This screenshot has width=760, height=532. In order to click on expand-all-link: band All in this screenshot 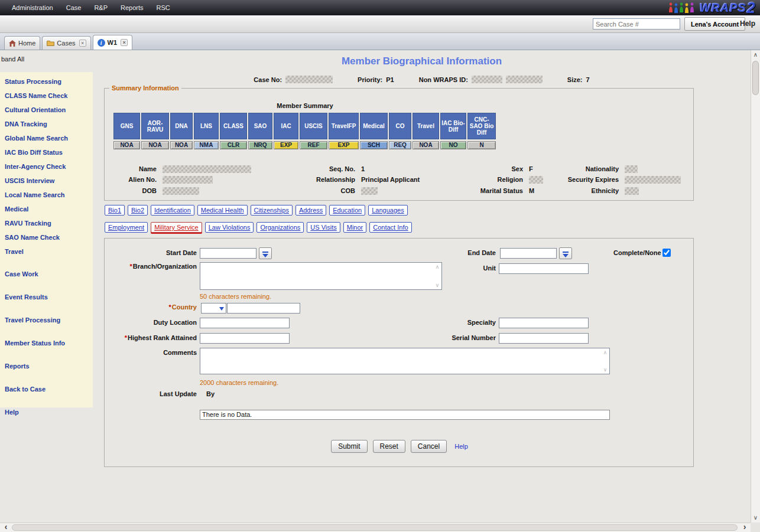, I will do `click(13, 59)`.